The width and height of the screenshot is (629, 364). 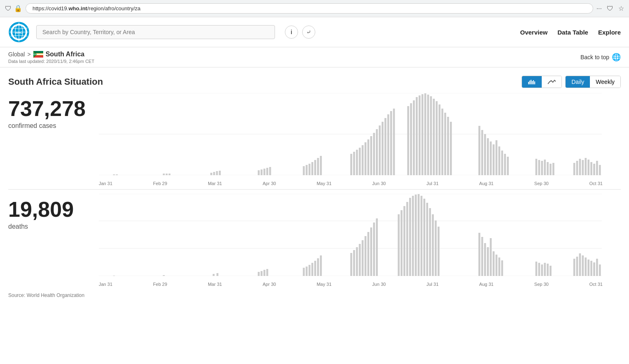 What do you see at coordinates (309, 32) in the screenshot?
I see `share-button: ⤶` at bounding box center [309, 32].